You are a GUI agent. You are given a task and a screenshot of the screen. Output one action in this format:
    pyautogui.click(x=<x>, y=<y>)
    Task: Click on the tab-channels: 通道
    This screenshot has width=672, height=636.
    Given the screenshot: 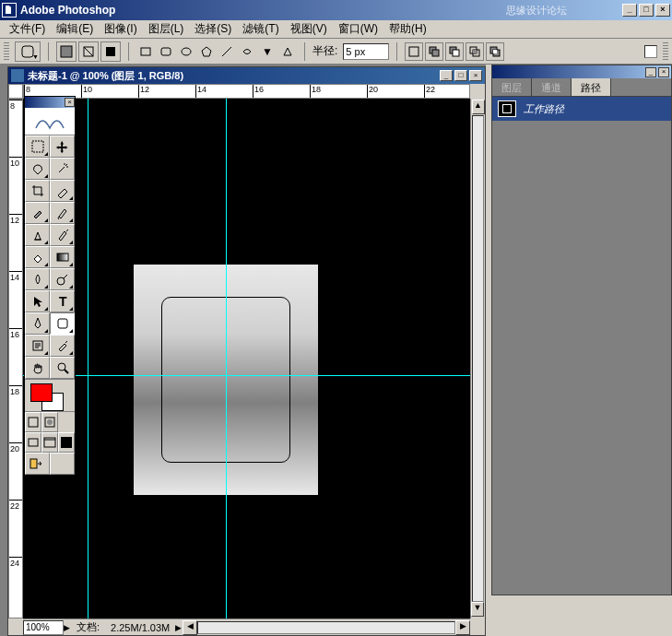 What is the action you would take?
    pyautogui.click(x=551, y=87)
    